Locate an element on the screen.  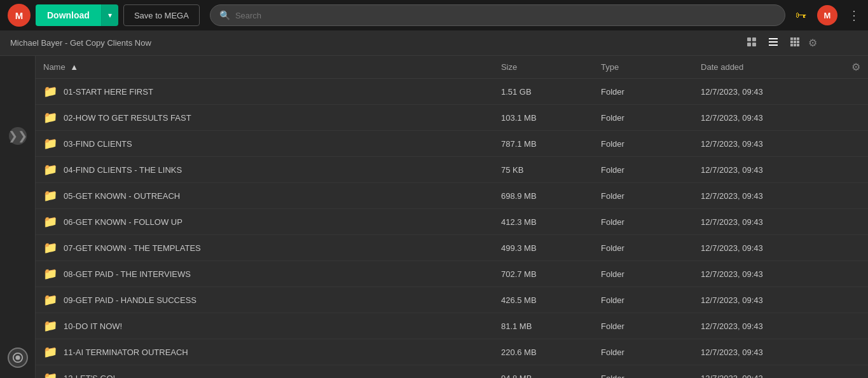
breadcrumb: Michael Bayer - Get Copy Clients Now is located at coordinates (81, 43).